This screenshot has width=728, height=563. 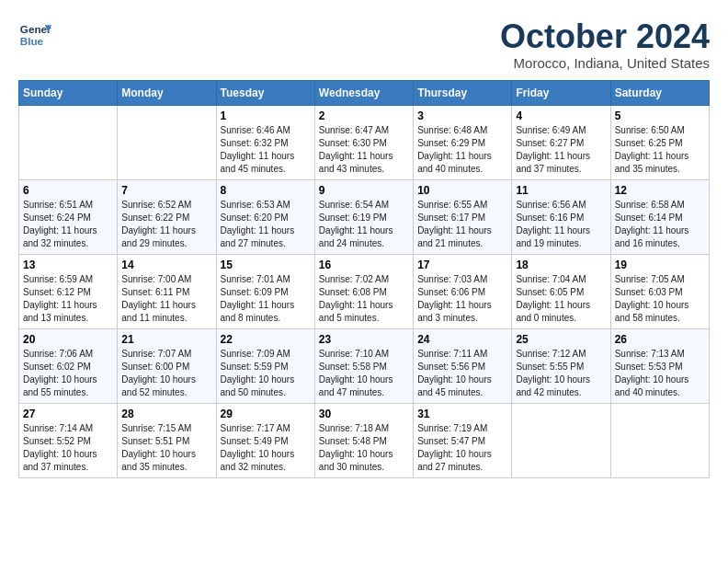 I want to click on weekday-header-saturday: Saturday, so click(x=660, y=92).